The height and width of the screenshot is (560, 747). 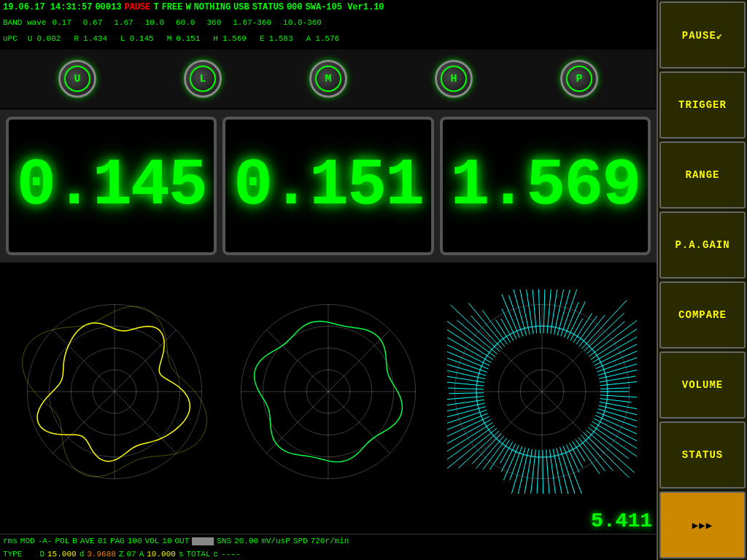 I want to click on mod-val: -A-, so click(x=45, y=541).